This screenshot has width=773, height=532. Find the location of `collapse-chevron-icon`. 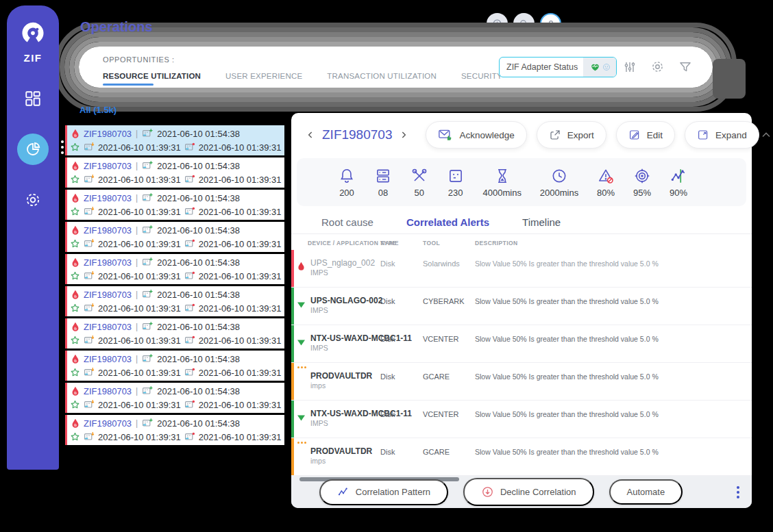

collapse-chevron-icon is located at coordinates (766, 135).